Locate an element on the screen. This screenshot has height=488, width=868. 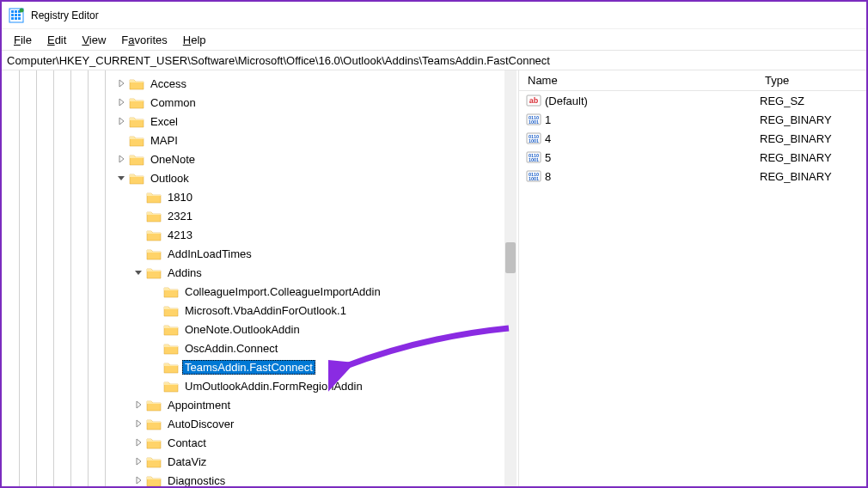
tree-node: Outlook is located at coordinates (260, 178).